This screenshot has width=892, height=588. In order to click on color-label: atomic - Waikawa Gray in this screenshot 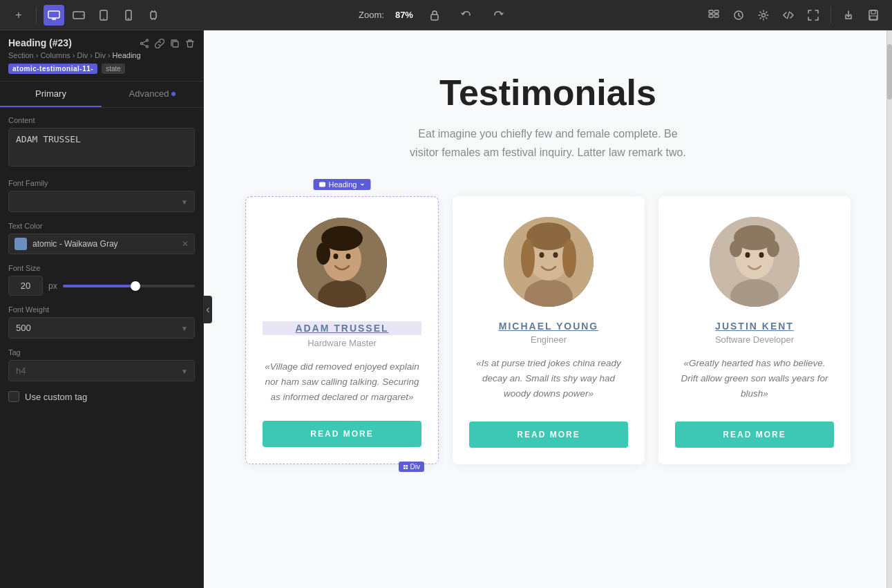, I will do `click(104, 244)`.